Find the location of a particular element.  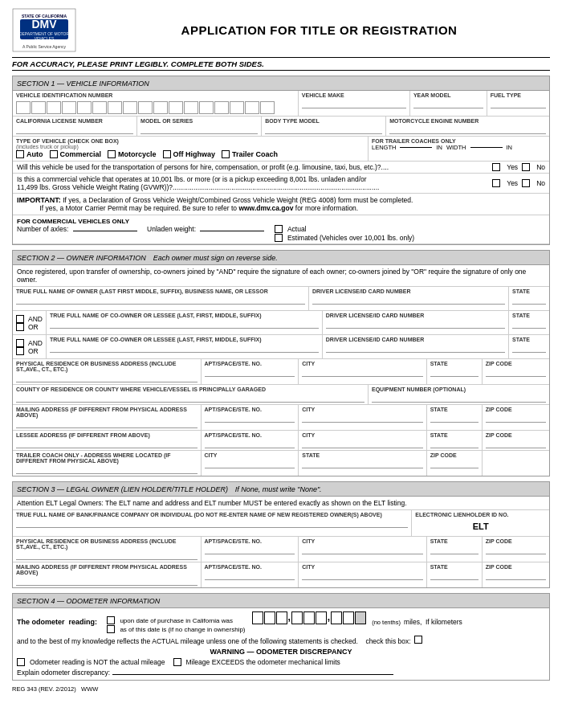

coowner1-license-value is located at coordinates (416, 324).